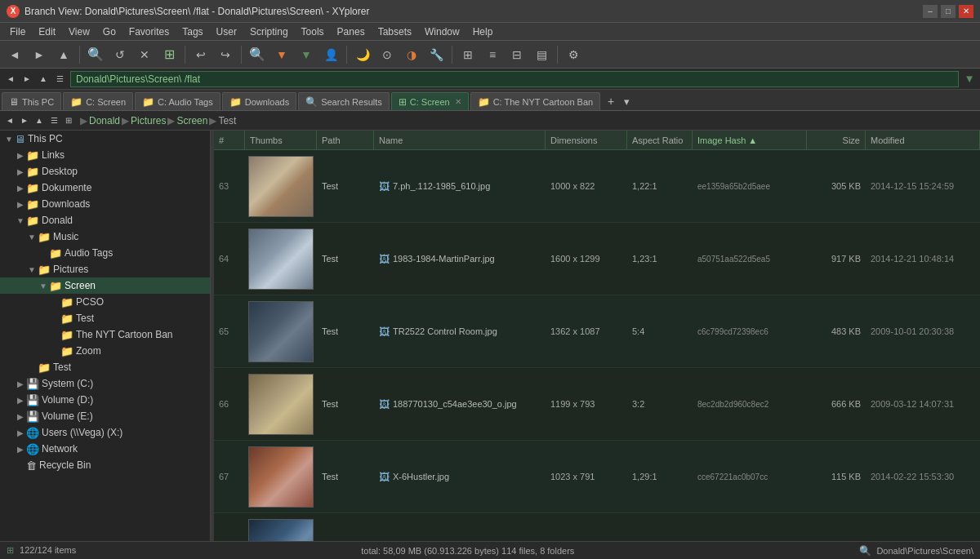 The image size is (980, 559). I want to click on bc-forward: ►, so click(24, 121).